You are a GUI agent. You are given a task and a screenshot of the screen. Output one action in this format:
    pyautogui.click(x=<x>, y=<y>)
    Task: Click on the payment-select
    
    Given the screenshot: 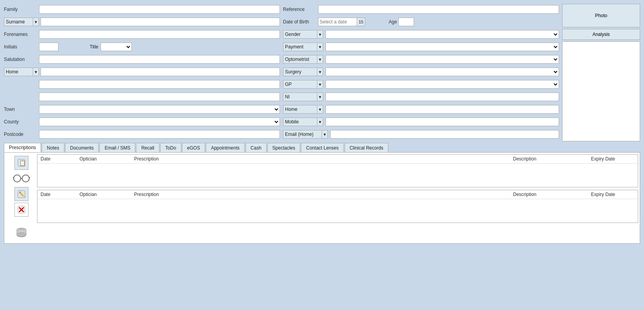 What is the action you would take?
    pyautogui.click(x=442, y=47)
    